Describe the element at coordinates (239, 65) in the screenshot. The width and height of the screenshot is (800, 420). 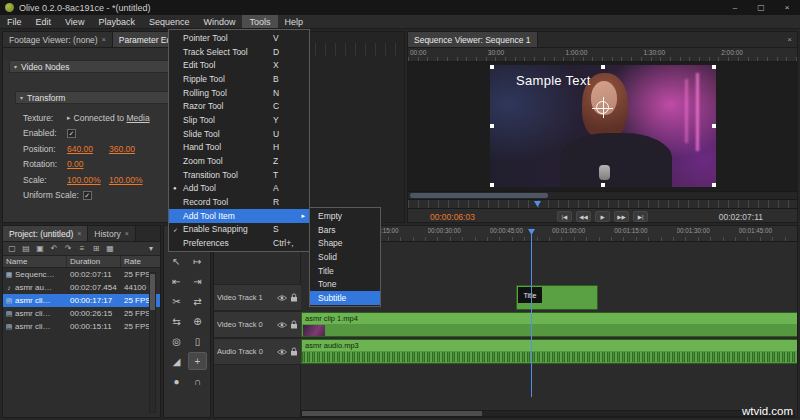
I see `tools-menu-item: Edit Tool X` at that location.